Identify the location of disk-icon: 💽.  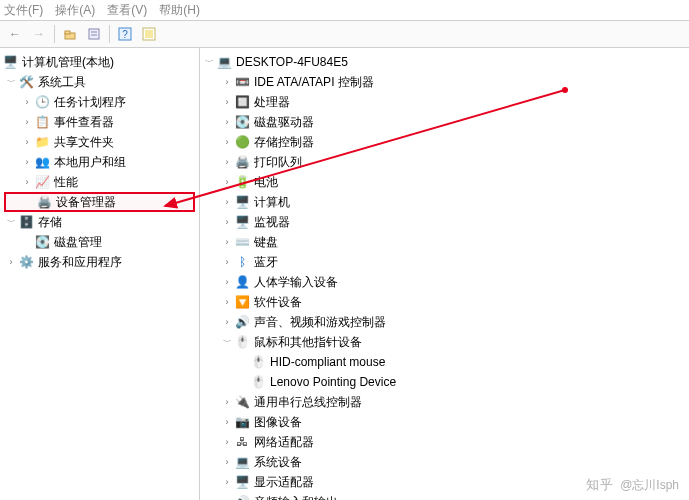
(42, 242).